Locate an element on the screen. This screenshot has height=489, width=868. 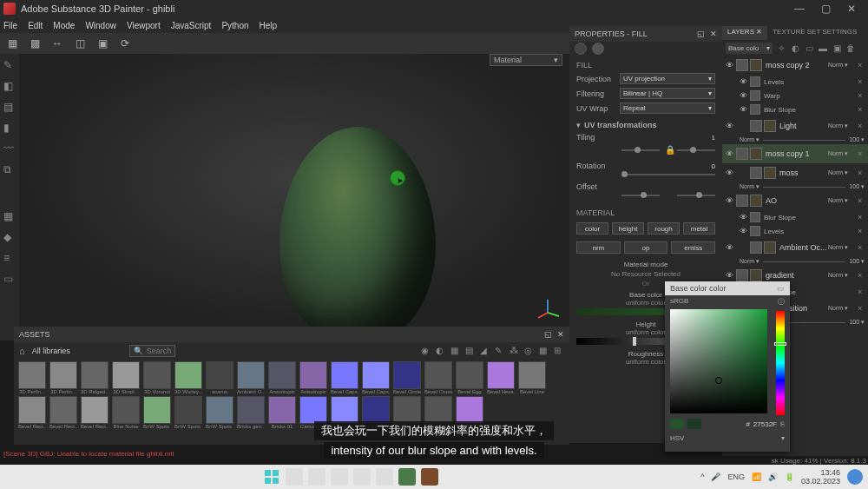
color-marker is located at coordinates (719, 380).